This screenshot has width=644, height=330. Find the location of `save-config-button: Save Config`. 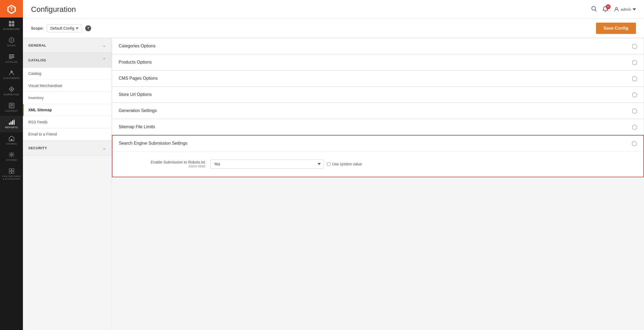

save-config-button: Save Config is located at coordinates (616, 28).